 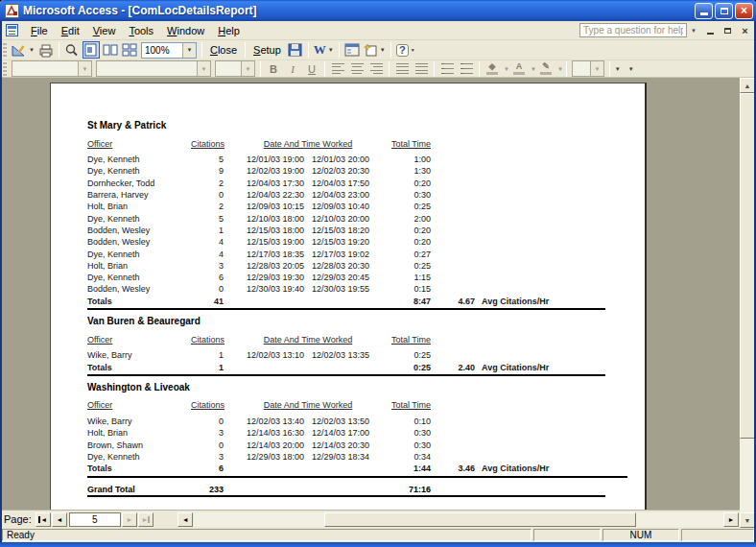 What do you see at coordinates (747, 85) in the screenshot?
I see `scroll-up-icon: ▲` at bounding box center [747, 85].